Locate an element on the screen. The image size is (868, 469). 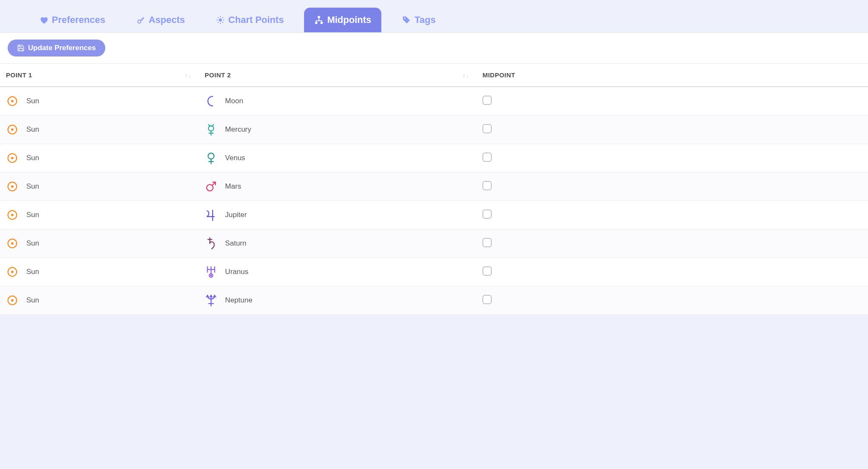
tab-chart-points: Chart Points is located at coordinates (250, 20).